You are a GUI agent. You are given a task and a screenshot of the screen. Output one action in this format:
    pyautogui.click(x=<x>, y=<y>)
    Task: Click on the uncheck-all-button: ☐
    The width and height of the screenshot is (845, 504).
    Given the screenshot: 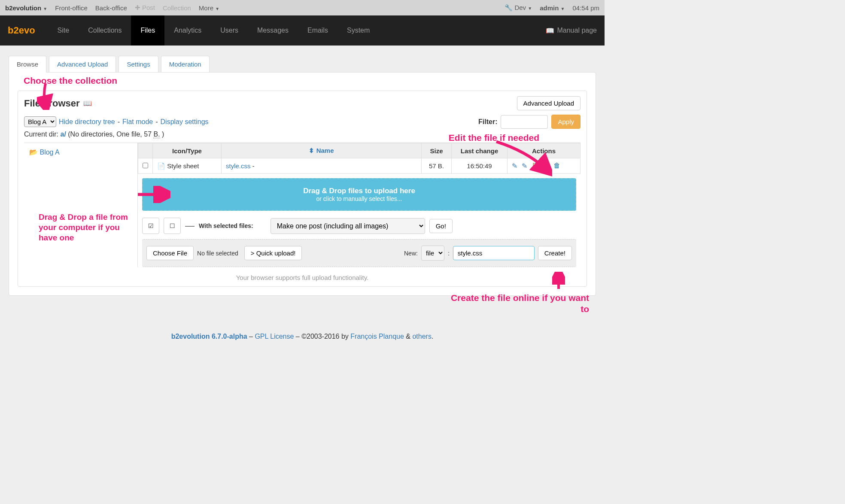 What is the action you would take?
    pyautogui.click(x=172, y=226)
    